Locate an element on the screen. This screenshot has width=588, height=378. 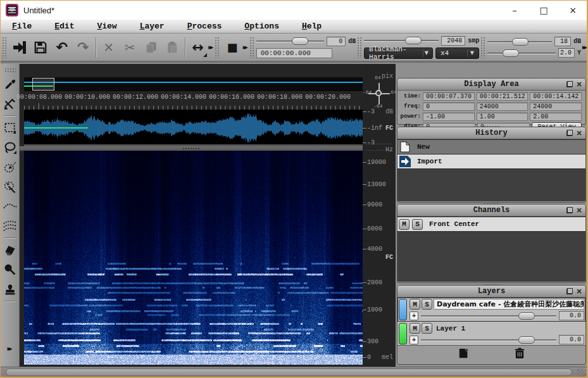
lasso-select-tool is located at coordinates (10, 147).